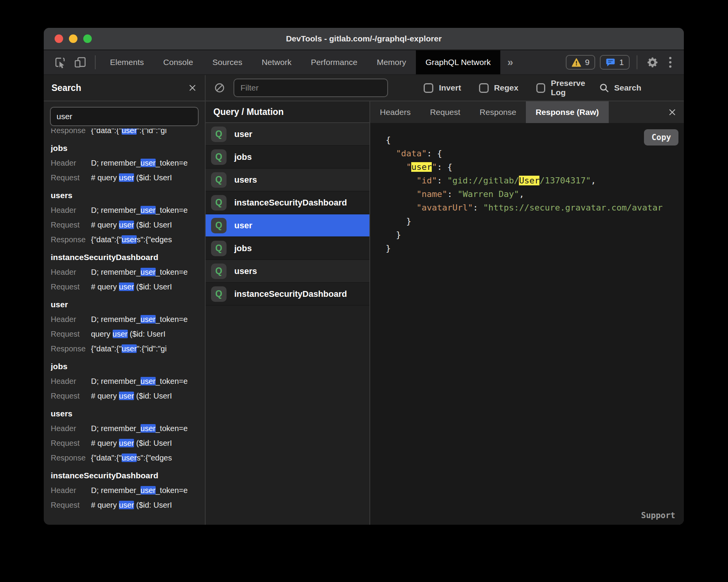  I want to click on more-tabs-chevron-icon: », so click(510, 63).